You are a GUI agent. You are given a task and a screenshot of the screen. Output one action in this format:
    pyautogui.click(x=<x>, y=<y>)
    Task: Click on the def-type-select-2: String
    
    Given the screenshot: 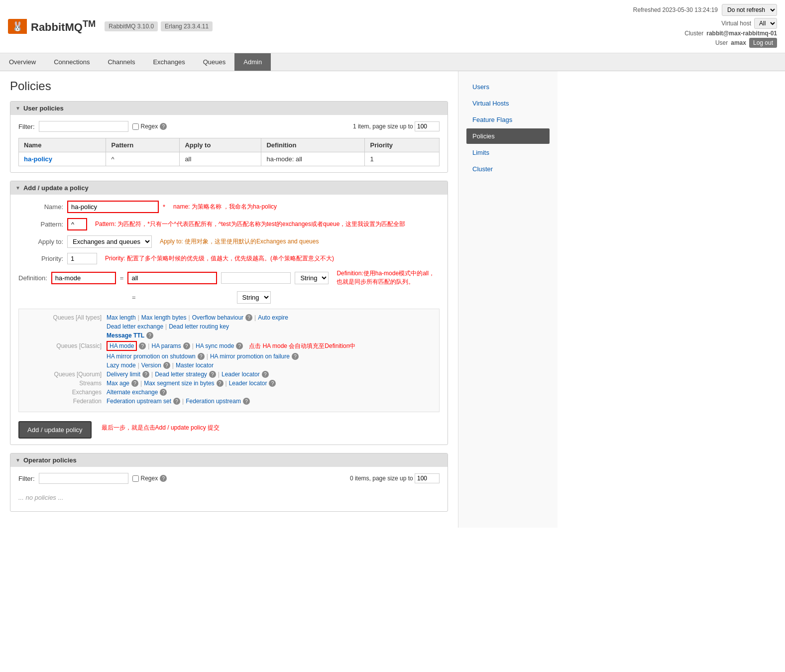 What is the action you would take?
    pyautogui.click(x=254, y=298)
    